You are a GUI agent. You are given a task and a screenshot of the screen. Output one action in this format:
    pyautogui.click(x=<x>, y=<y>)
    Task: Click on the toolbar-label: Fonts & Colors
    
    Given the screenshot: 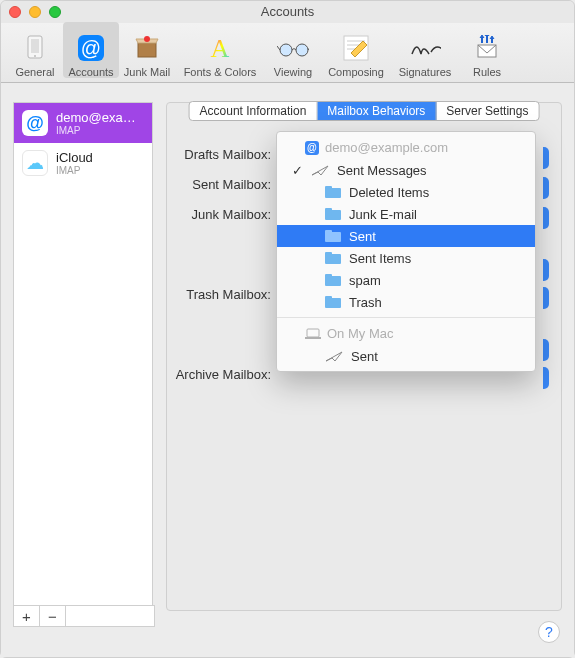 What is the action you would take?
    pyautogui.click(x=220, y=72)
    